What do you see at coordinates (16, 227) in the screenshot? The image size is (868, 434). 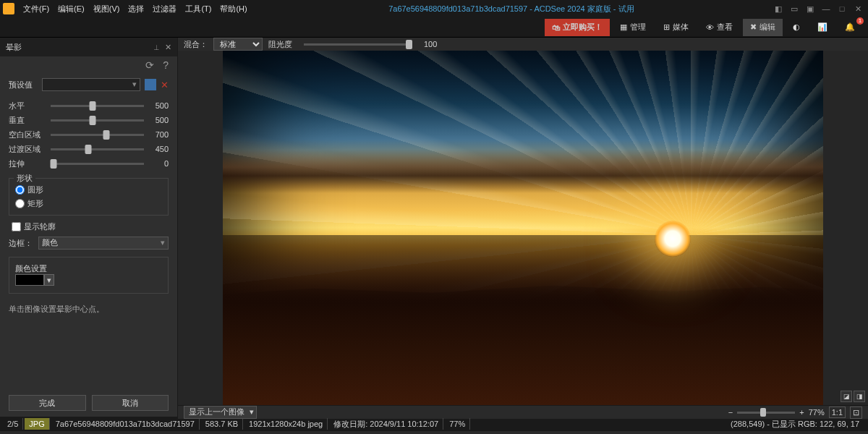 I see `checkbox-input` at bounding box center [16, 227].